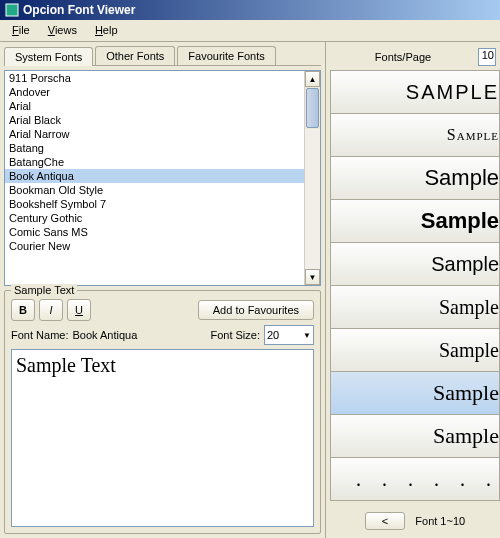 This screenshot has width=500, height=538. I want to click on font-list-item: Andover, so click(154, 92).